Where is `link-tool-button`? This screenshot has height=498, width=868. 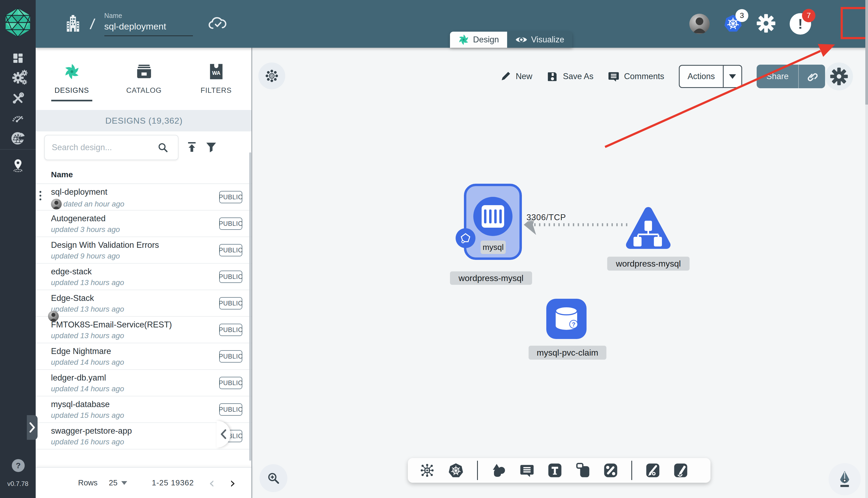
link-tool-button is located at coordinates (611, 470).